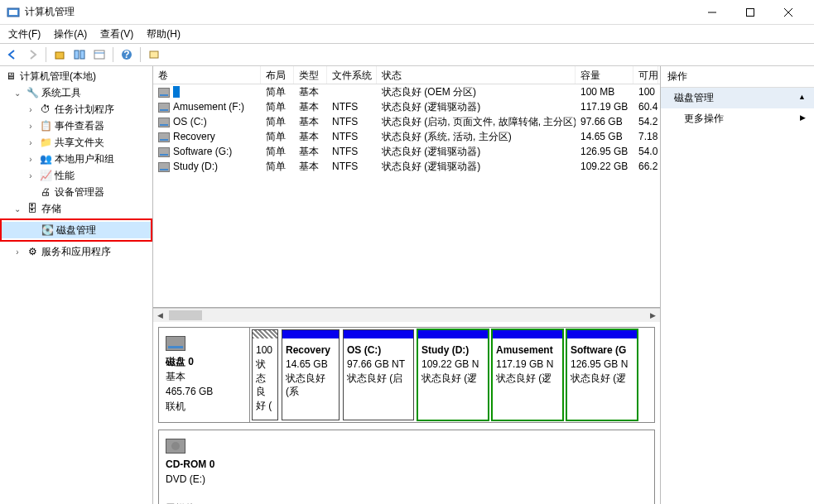 The width and height of the screenshot is (814, 504). Describe the element at coordinates (407, 122) in the screenshot. I see `volume-row: OS (C:)简单基本NTFS状态良好 (启动, 页面文件, 故障转储, 主分区…` at that location.